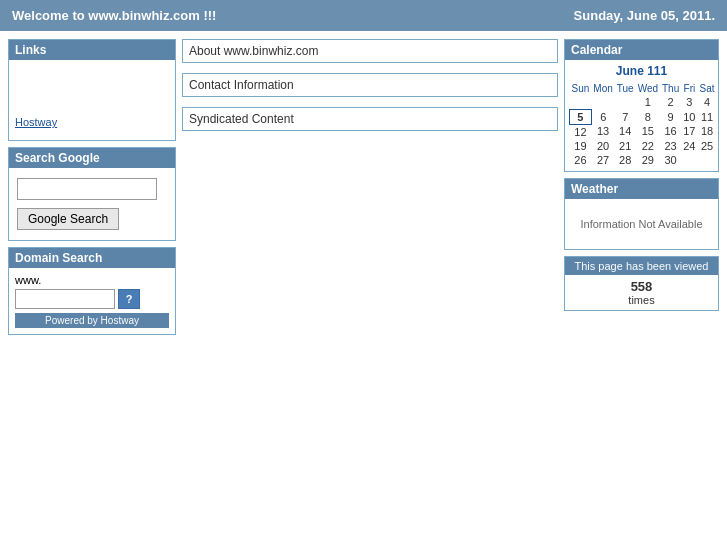  What do you see at coordinates (642, 292) in the screenshot?
I see `pageviews-body: 558 times` at bounding box center [642, 292].